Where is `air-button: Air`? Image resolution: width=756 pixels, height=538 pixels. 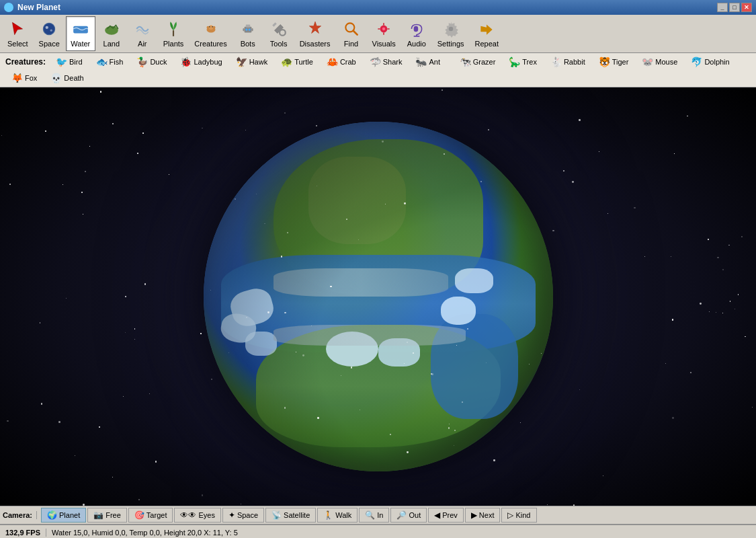 air-button: Air is located at coordinates (142, 34).